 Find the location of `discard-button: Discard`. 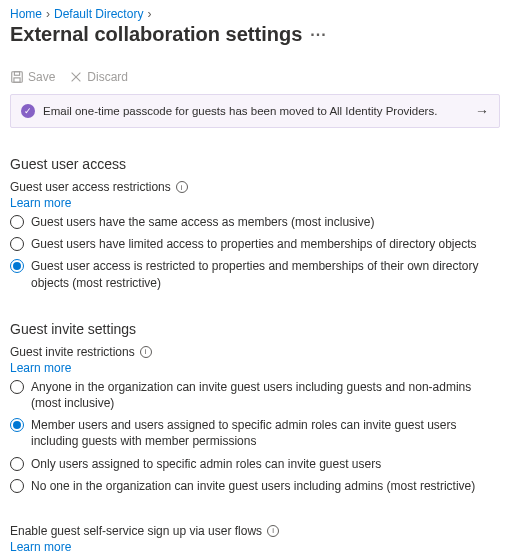

discard-button: Discard is located at coordinates (98, 77).